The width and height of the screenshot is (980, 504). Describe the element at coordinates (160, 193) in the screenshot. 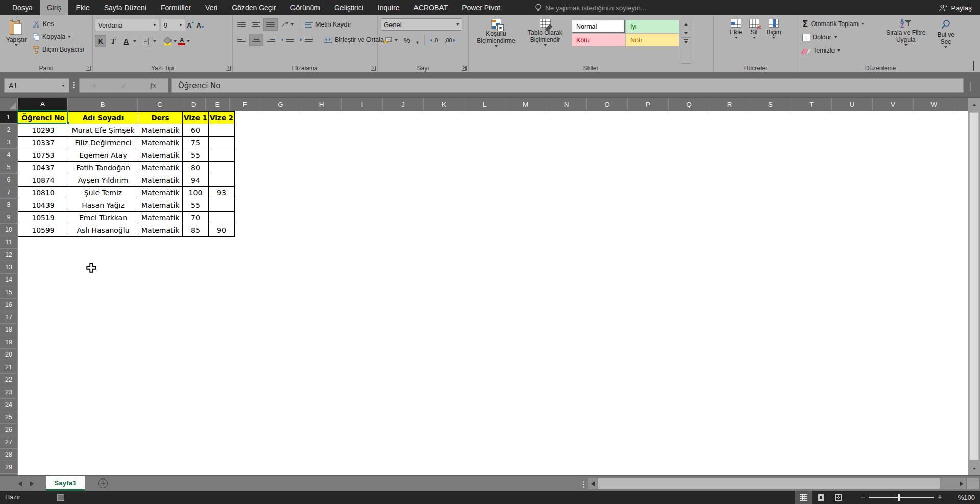

I see `cell-r7c2: Matematik` at that location.